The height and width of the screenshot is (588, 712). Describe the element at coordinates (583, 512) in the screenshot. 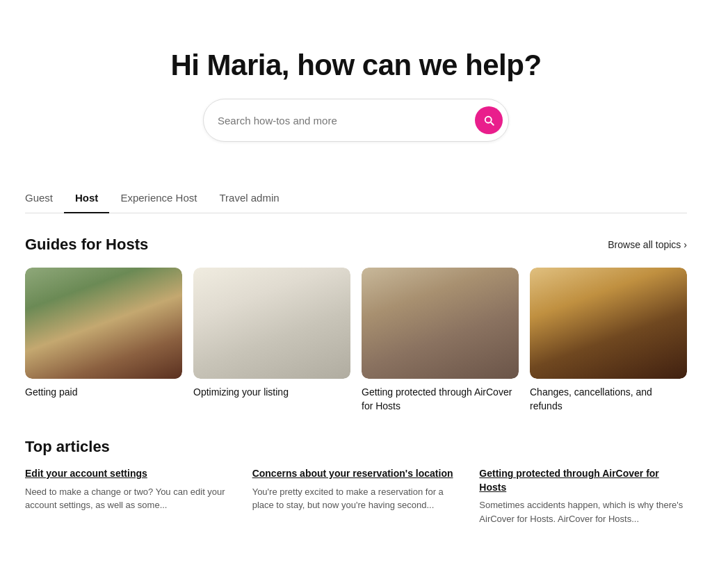

I see `article-desc-aircover-hosts: Sometimes accidents happen, which is why…` at that location.